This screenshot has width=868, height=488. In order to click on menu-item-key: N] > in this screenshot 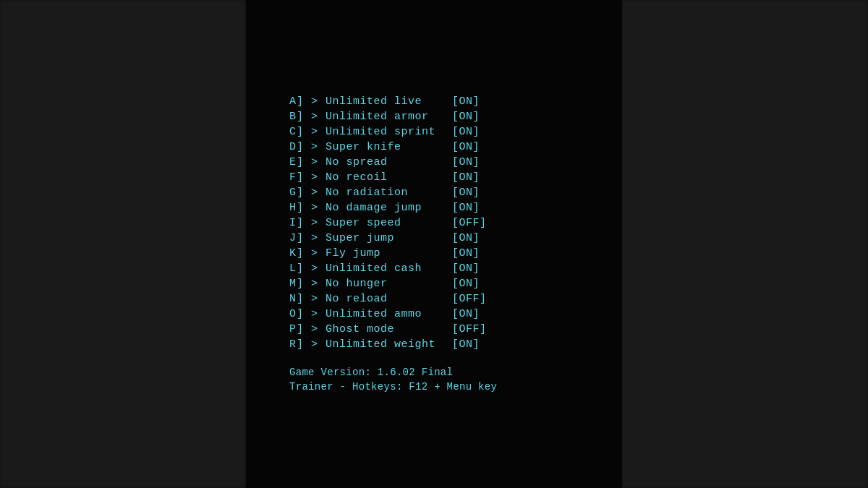, I will do `click(307, 299)`.